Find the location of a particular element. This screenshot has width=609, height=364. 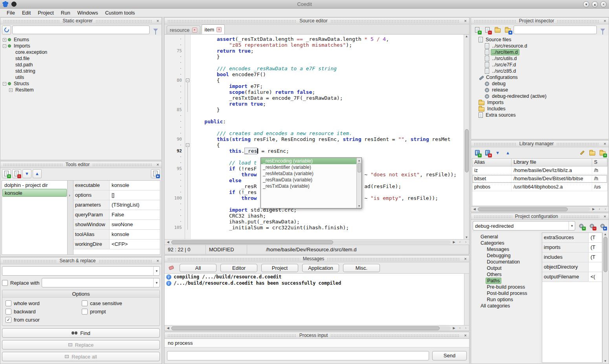

scroll-down-icon: ▼ is located at coordinates (359, 206).